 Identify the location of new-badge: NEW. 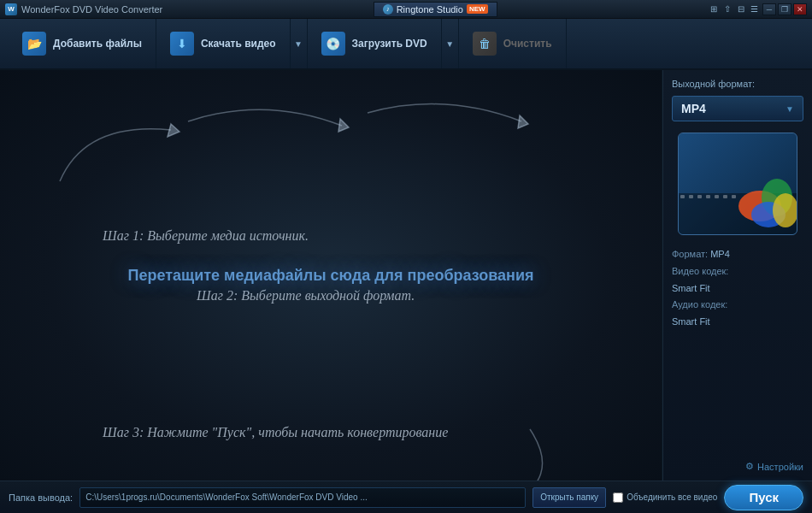
(477, 9).